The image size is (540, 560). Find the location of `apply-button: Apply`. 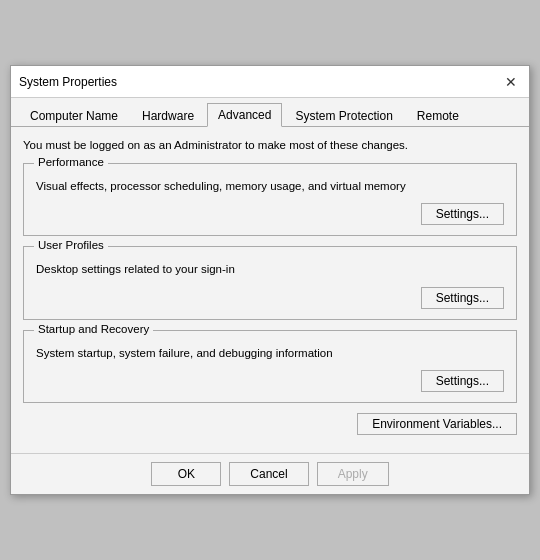

apply-button: Apply is located at coordinates (353, 474).